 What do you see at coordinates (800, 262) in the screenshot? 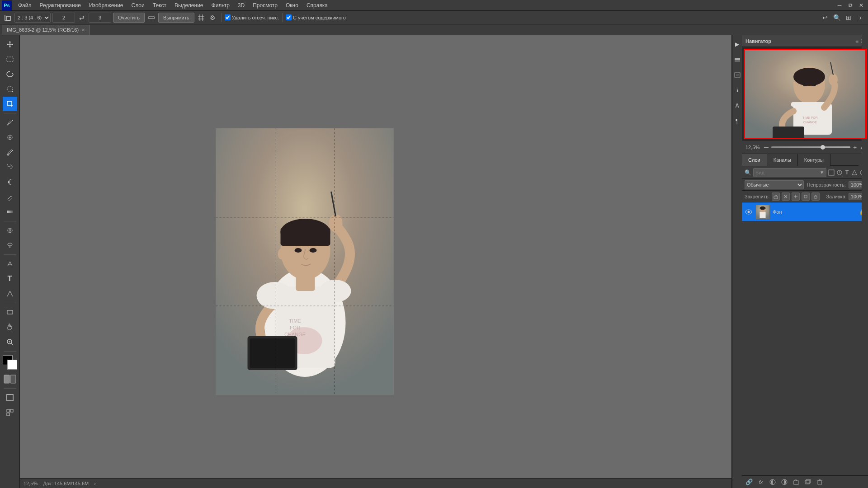
I see `right-panel: ▶ ℹ A` at bounding box center [800, 262].